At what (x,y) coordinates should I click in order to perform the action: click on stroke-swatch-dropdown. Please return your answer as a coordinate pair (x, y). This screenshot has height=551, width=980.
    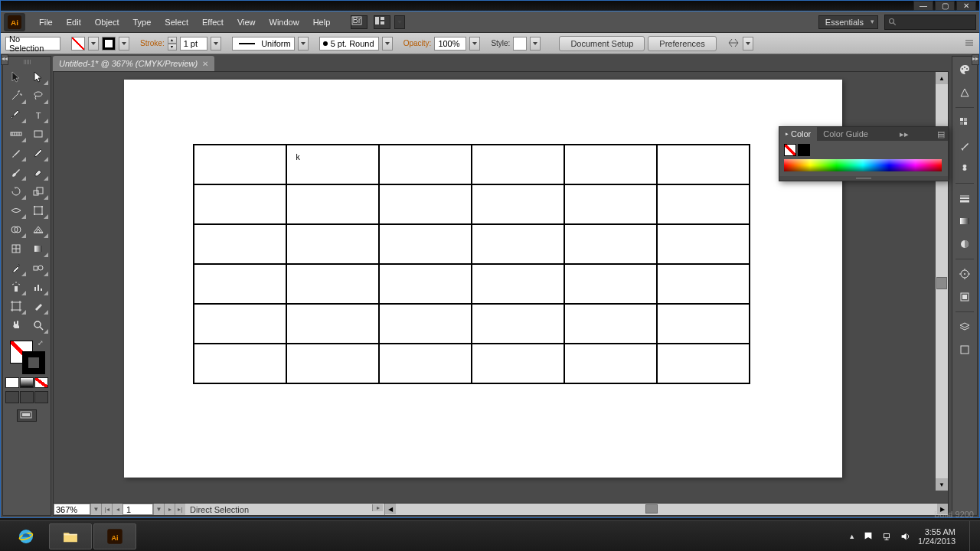
    Looking at the image, I should click on (124, 44).